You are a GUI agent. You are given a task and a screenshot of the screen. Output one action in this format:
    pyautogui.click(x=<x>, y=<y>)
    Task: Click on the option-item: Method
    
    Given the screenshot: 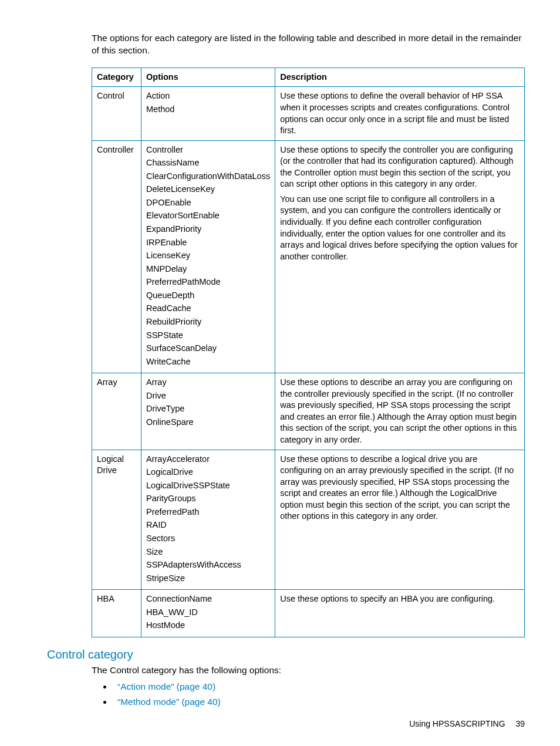 What is the action you would take?
    pyautogui.click(x=208, y=110)
    